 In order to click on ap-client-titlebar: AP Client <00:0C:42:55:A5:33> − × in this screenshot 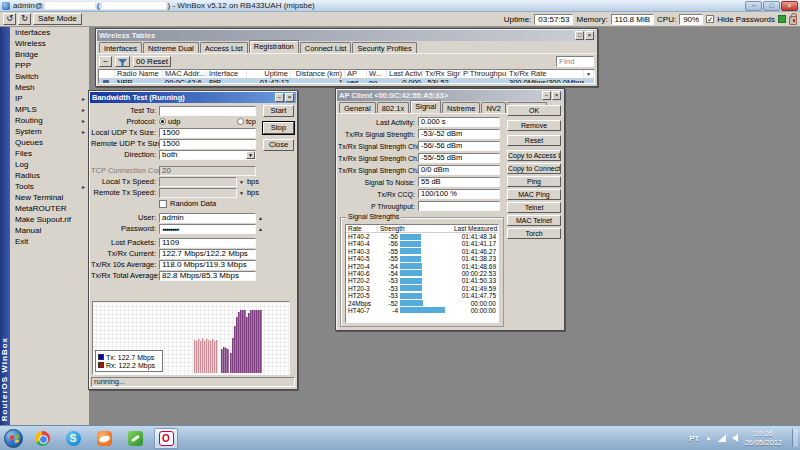, I will do `click(450, 96)`.